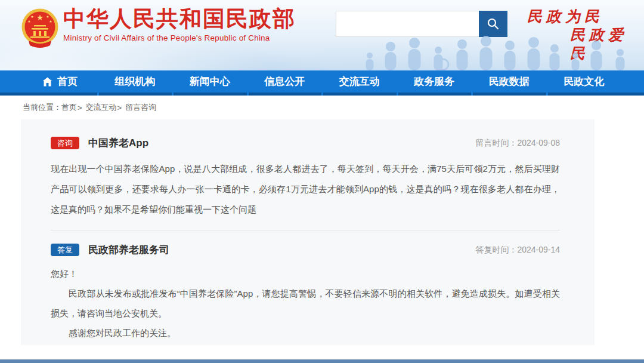 The width and height of the screenshot is (644, 363). What do you see at coordinates (305, 303) in the screenshot?
I see `reply-paragraph: 民政部从未发布或批准发布“中国养老保险”App，请您提高警惕，不要轻信来源不明的…` at bounding box center [305, 303].